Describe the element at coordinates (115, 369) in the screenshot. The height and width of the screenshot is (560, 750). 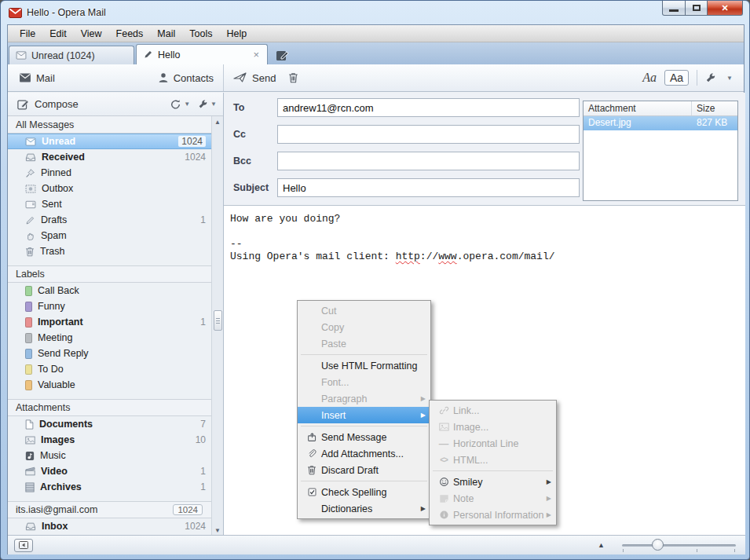
I see `sidebar-item-to-do: To Do` at that location.